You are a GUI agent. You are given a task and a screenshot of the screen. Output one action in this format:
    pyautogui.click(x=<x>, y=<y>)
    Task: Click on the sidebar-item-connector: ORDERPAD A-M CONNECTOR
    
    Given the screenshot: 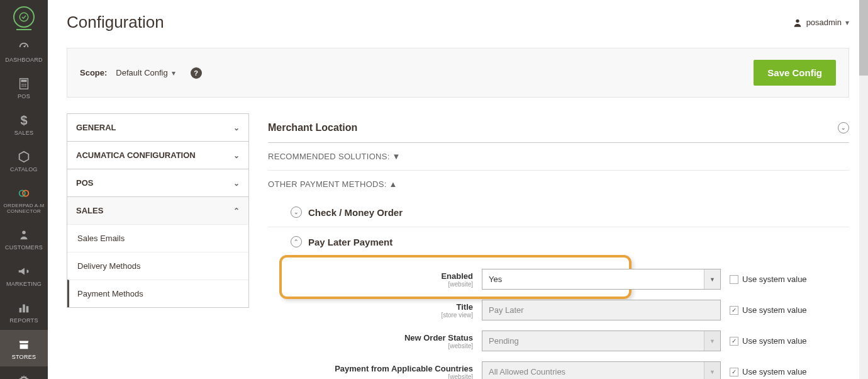 What is the action you would take?
    pyautogui.click(x=24, y=200)
    